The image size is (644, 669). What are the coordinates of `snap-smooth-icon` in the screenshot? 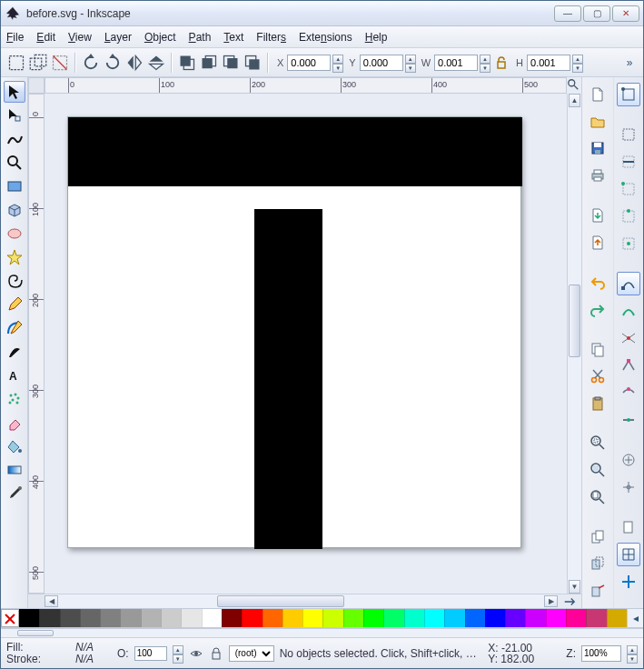 It's located at (629, 393).